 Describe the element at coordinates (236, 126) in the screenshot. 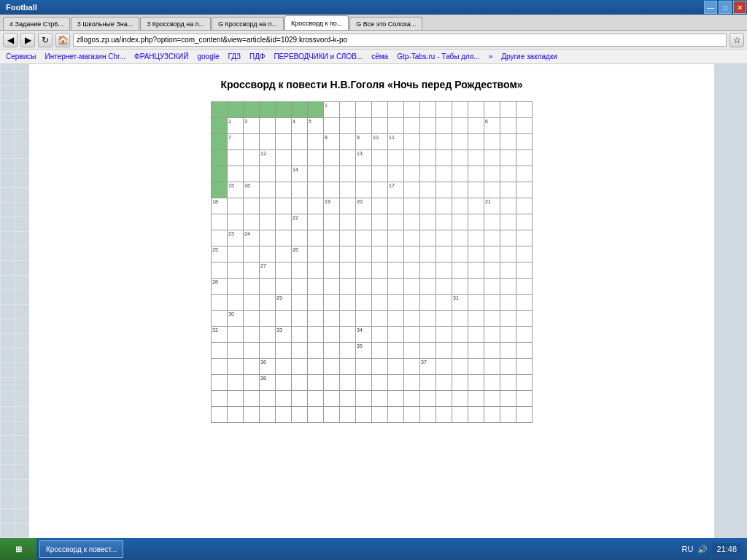

I see `cell-1-1: 2` at that location.